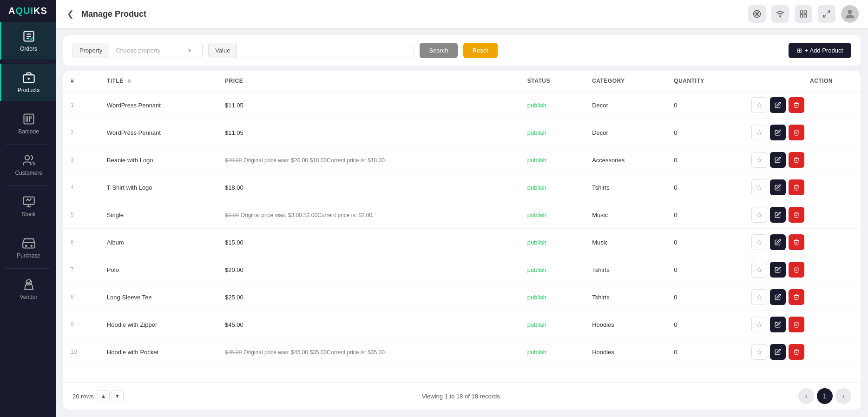 Image resolution: width=868 pixels, height=417 pixels. Describe the element at coordinates (71, 14) in the screenshot. I see `collapse-sidebar-button: ❮` at that location.